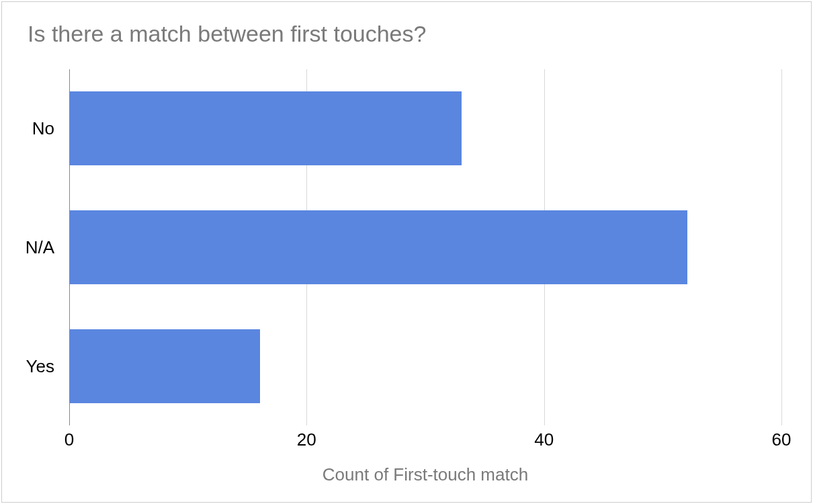 This screenshot has height=504, width=813. I want to click on y-label-0: No, so click(43, 129).